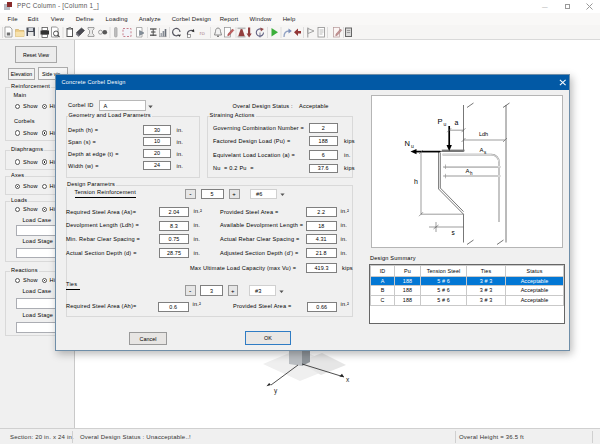 The height and width of the screenshot is (444, 600). Describe the element at coordinates (348, 380) in the screenshot. I see `svg-text: x` at that location.